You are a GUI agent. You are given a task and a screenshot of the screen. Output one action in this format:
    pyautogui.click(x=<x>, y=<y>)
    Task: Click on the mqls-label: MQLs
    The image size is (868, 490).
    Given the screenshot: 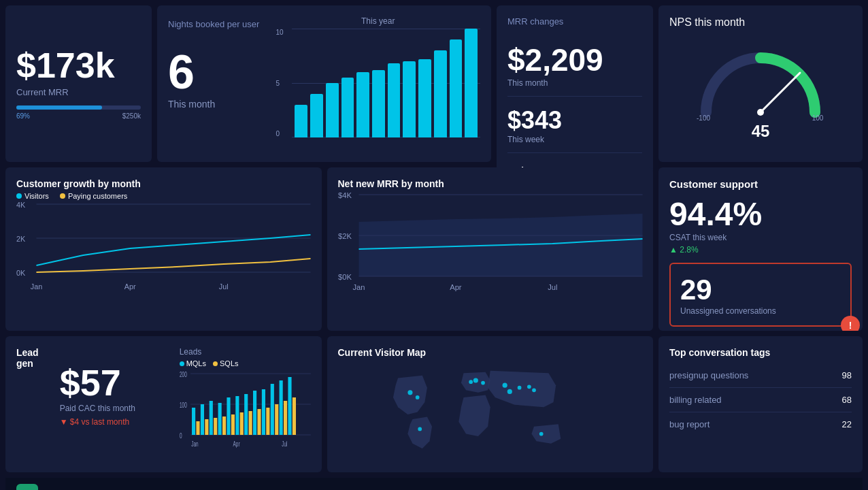 What is the action you would take?
    pyautogui.click(x=196, y=363)
    